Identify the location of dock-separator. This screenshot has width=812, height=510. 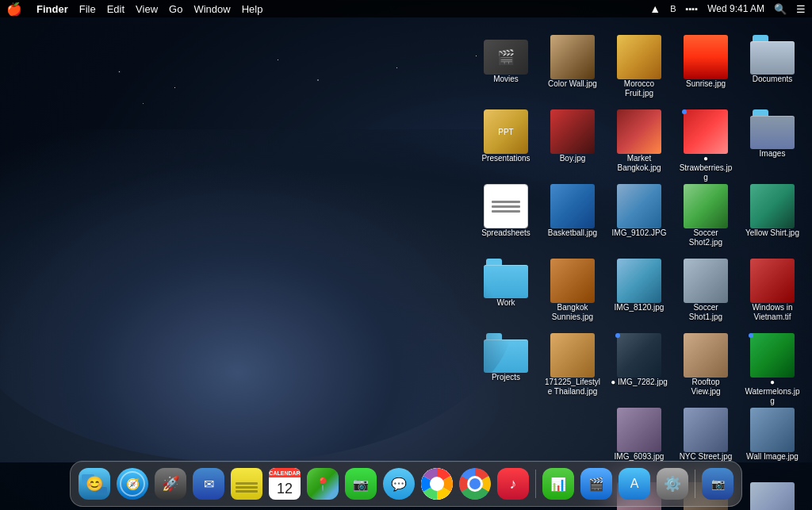
(536, 484).